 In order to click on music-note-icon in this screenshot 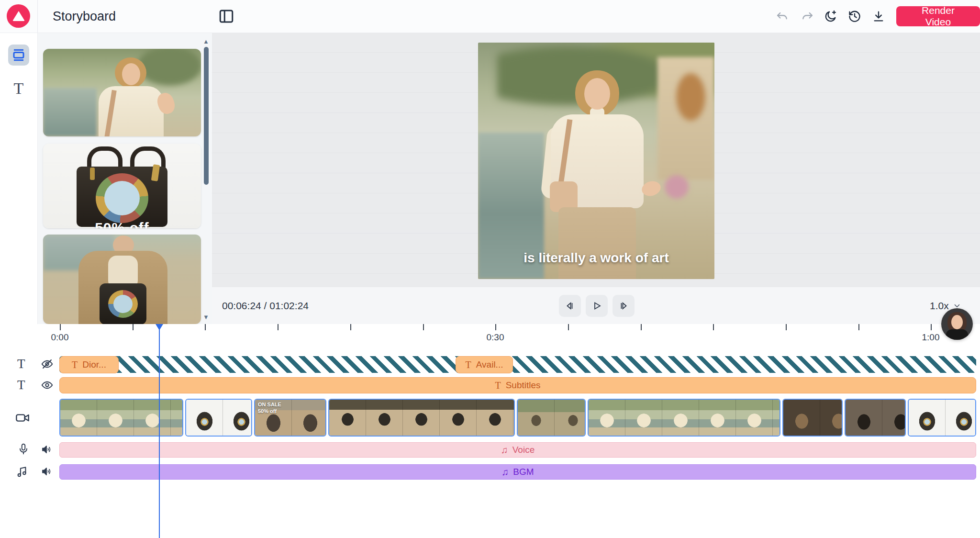, I will do `click(22, 471)`.